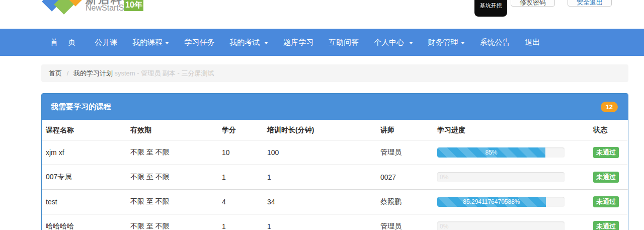  What do you see at coordinates (84, 222) in the screenshot?
I see `cell-course-name: 哈哈哈哈` at bounding box center [84, 222].